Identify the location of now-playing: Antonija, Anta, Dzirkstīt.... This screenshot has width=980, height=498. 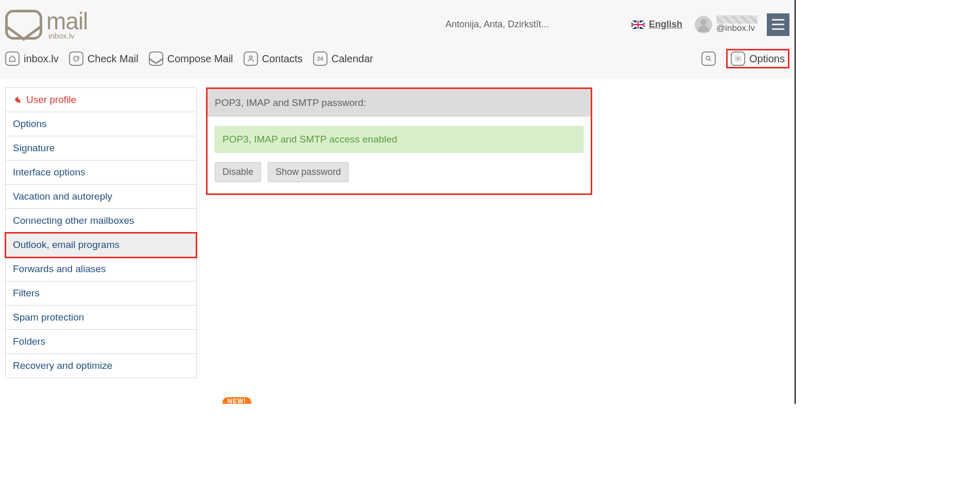
(497, 25).